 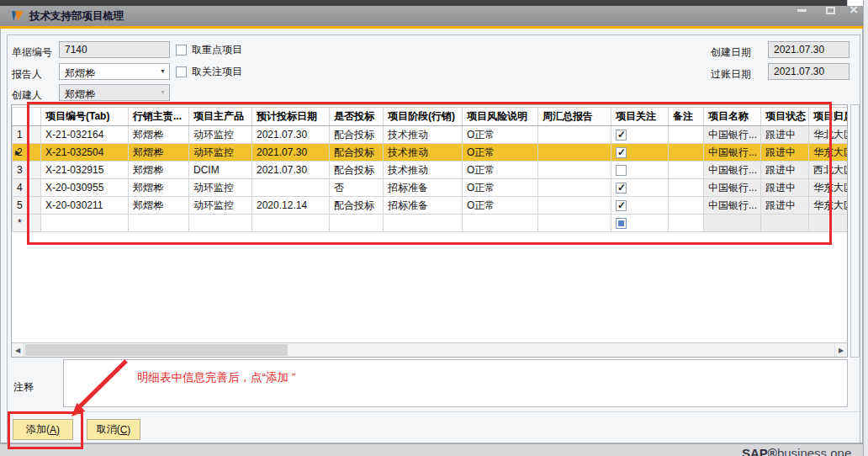 What do you see at coordinates (423, 117) in the screenshot?
I see `column-header: 项目阶段(行销)` at bounding box center [423, 117].